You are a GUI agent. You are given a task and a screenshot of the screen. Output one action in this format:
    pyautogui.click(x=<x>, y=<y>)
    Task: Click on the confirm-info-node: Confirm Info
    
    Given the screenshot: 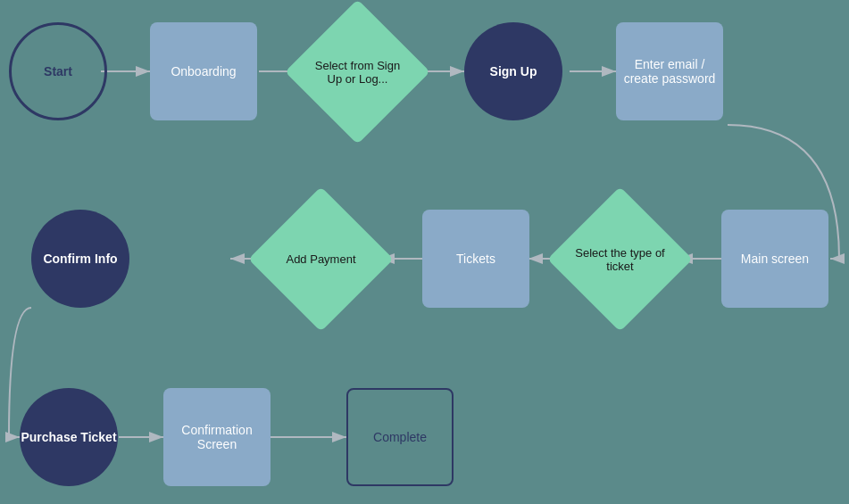 What is the action you would take?
    pyautogui.click(x=80, y=259)
    